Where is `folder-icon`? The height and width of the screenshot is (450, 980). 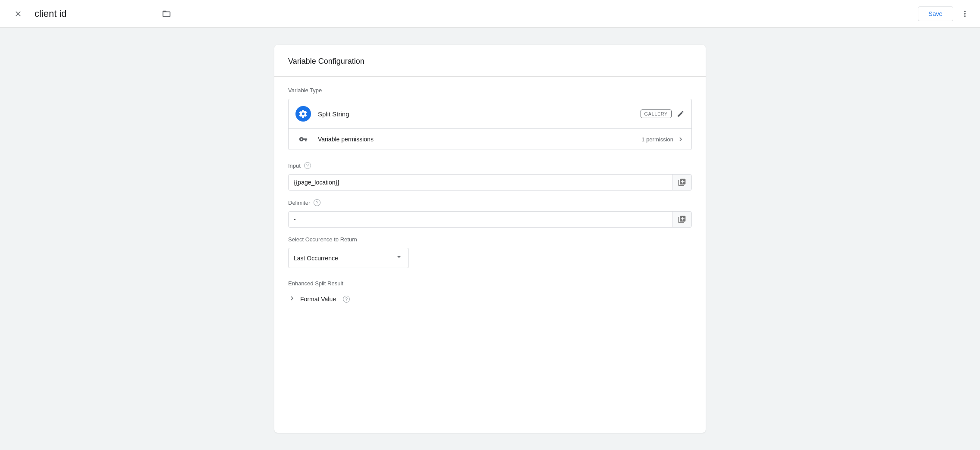
folder-icon is located at coordinates (166, 14).